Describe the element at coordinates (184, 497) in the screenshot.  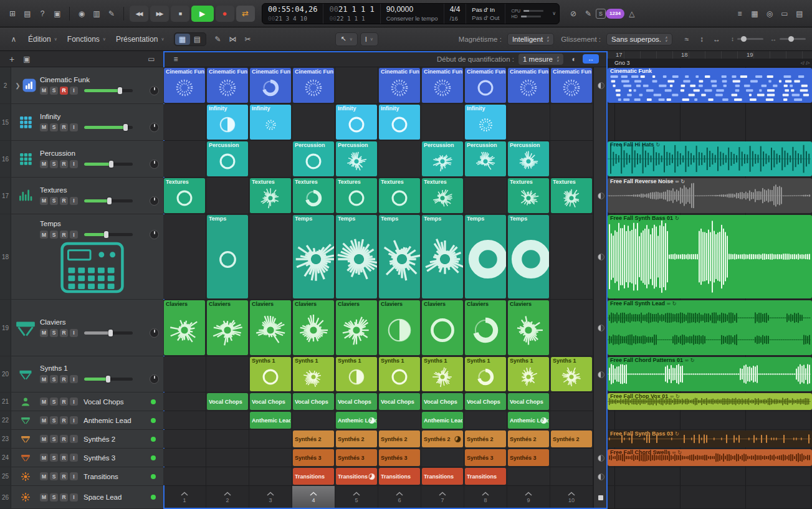
I see `scene-trigger: 1` at that location.